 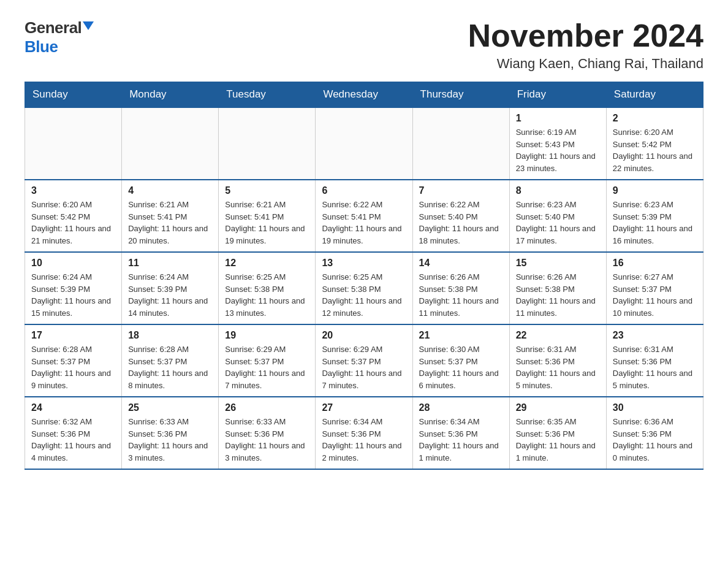 I want to click on calendar-cell: 23Sunrise: 6:31 AMSunset: 5:36 PMDayligh…, so click(x=654, y=361).